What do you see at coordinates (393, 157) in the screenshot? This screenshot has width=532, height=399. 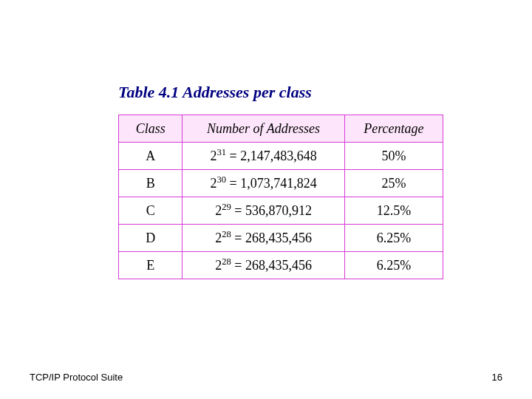 I see `cell-percentage: 50%` at bounding box center [393, 157].